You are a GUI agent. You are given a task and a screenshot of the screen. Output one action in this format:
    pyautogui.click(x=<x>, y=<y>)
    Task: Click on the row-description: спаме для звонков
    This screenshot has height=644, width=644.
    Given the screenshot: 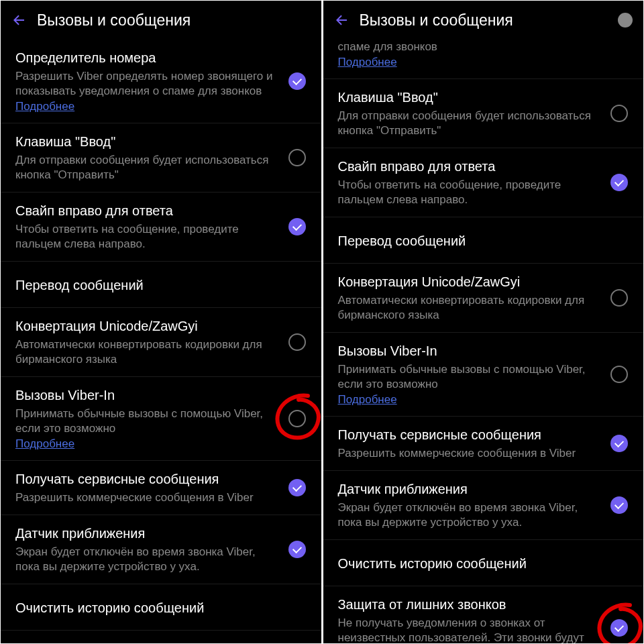 What is the action you would take?
    pyautogui.click(x=482, y=47)
    